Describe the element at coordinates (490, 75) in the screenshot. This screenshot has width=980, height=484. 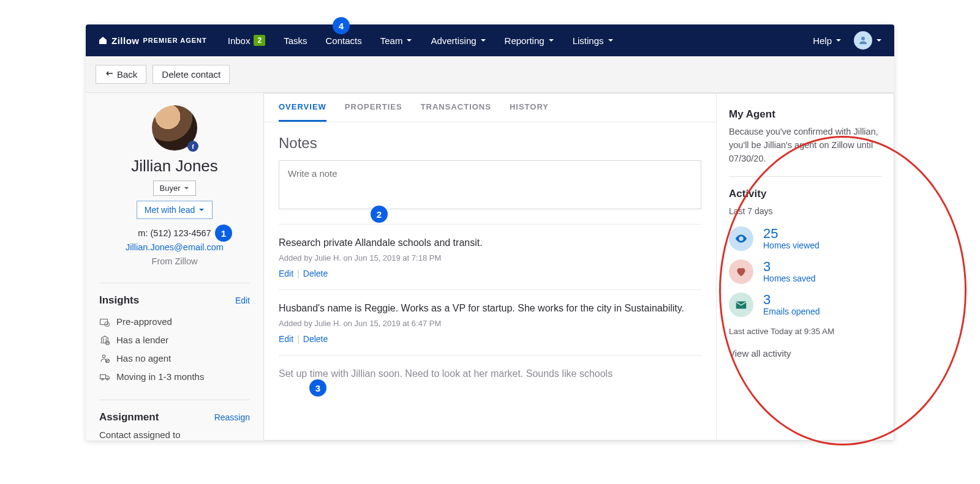
I see `toolbar: Back Delete contact` at that location.